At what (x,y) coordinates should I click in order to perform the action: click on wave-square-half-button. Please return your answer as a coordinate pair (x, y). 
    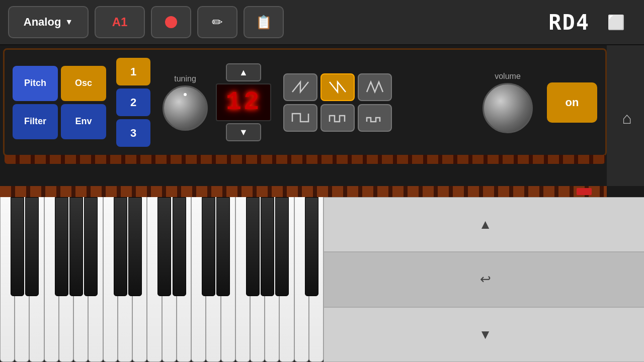
    Looking at the image, I should click on (338, 118).